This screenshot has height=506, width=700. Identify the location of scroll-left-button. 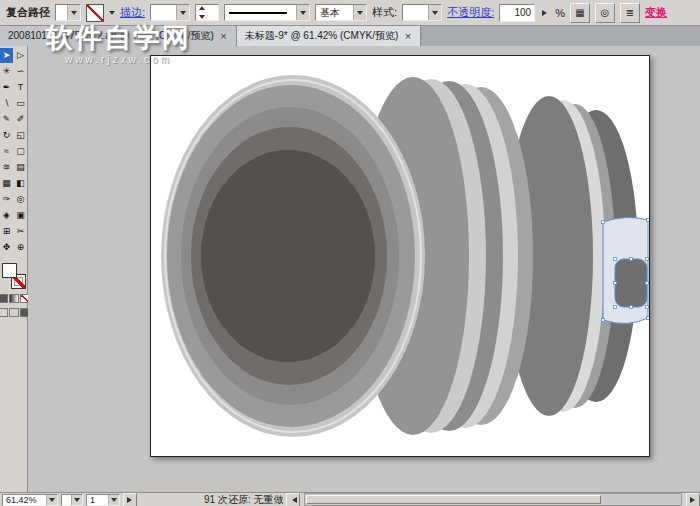
(293, 500).